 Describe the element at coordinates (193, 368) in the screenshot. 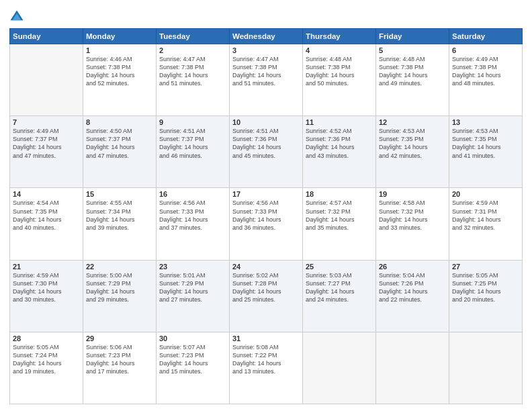

I see `calendar-cell: 30Sunrise: 5:07 AM Sunset: 7:23 PM Dayli…` at that location.